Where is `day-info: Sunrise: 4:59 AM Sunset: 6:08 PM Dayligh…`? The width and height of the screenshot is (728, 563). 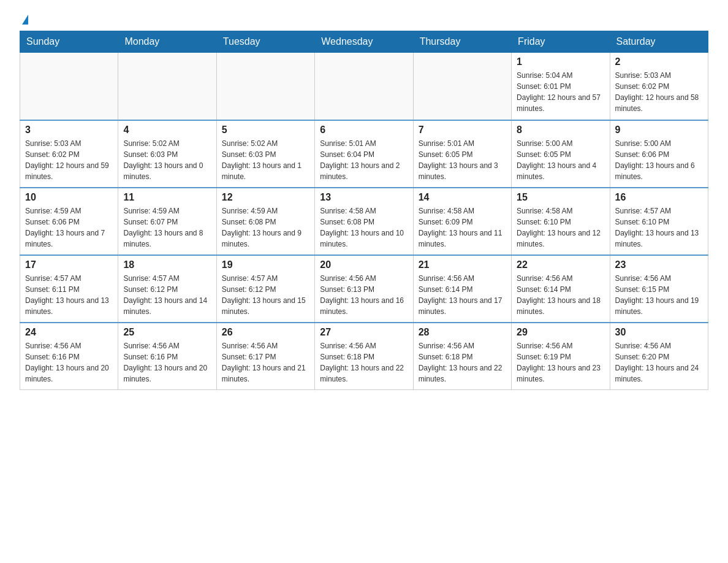
day-info: Sunrise: 4:59 AM Sunset: 6:08 PM Dayligh… is located at coordinates (266, 228).